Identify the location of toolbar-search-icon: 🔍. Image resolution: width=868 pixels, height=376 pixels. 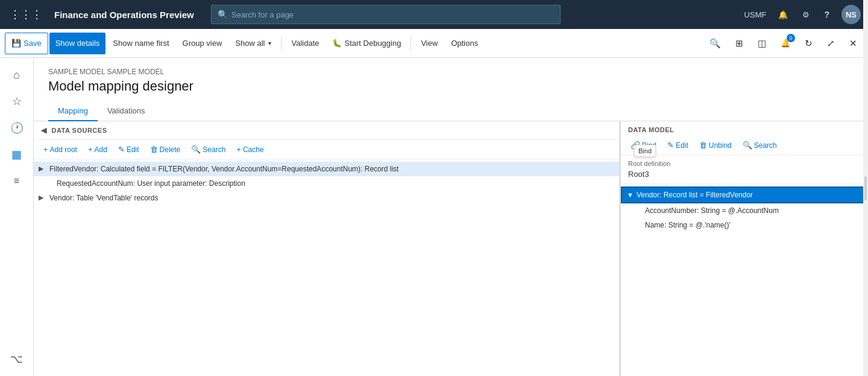
(715, 43).